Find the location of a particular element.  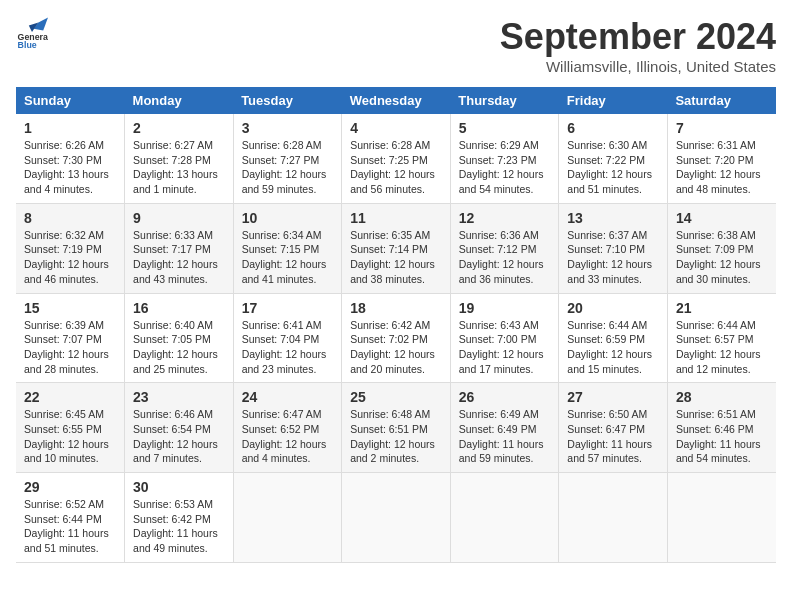

location-subtitle: Williamsville, Illinois, United States is located at coordinates (638, 66).